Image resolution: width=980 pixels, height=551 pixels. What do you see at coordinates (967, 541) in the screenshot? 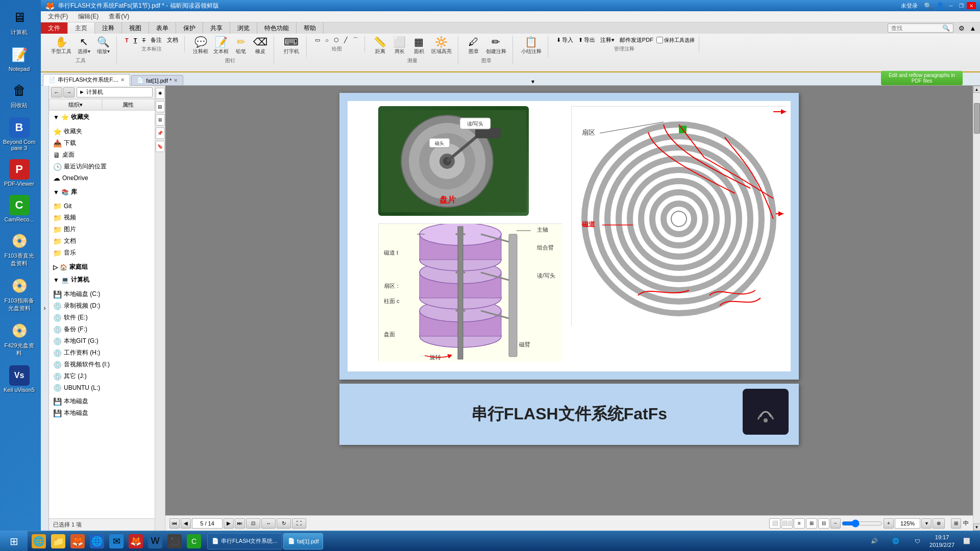
I see `show-desktop-btn: ⬜` at bounding box center [967, 541].